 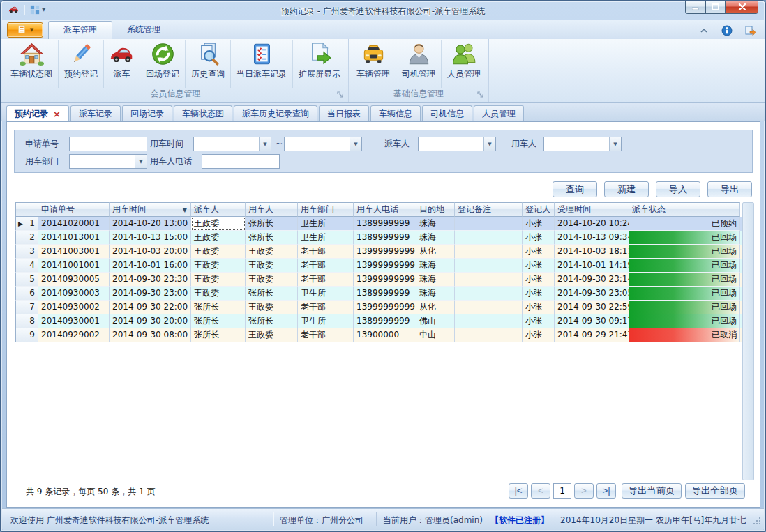 What do you see at coordinates (742, 7) in the screenshot?
I see `close-button` at bounding box center [742, 7].